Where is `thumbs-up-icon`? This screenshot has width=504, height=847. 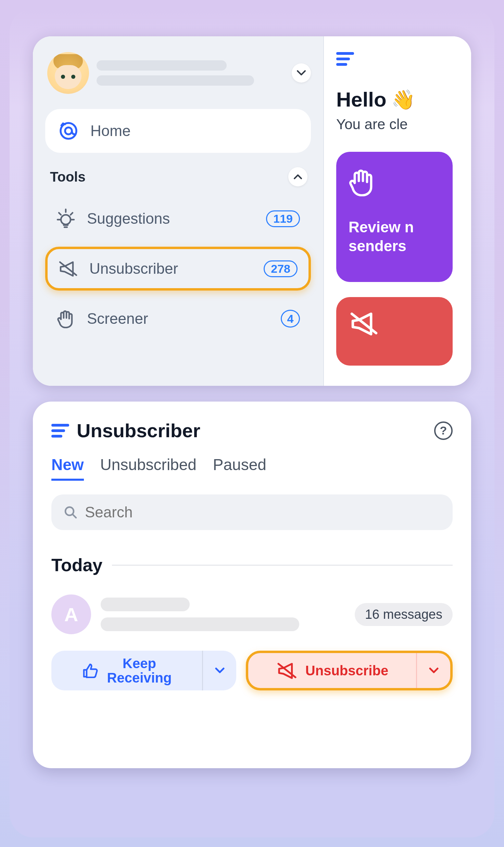
thumbs-up-icon is located at coordinates (90, 671).